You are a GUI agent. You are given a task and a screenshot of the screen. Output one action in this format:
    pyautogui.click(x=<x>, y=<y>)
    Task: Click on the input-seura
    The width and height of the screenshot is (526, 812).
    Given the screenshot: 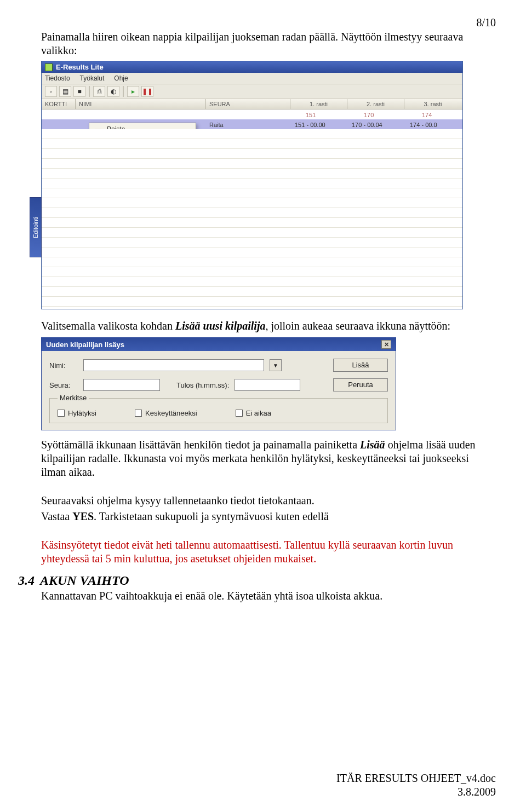 What is the action you would take?
    pyautogui.click(x=122, y=385)
    